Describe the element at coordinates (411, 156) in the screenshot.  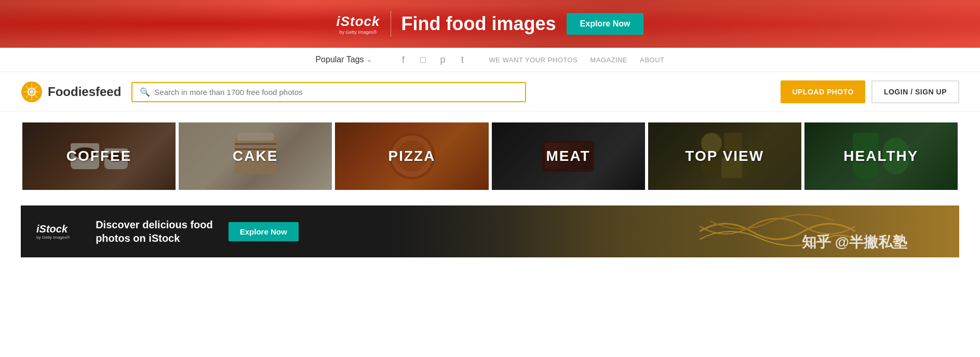
I see `pizza-label: PIZZA` at that location.